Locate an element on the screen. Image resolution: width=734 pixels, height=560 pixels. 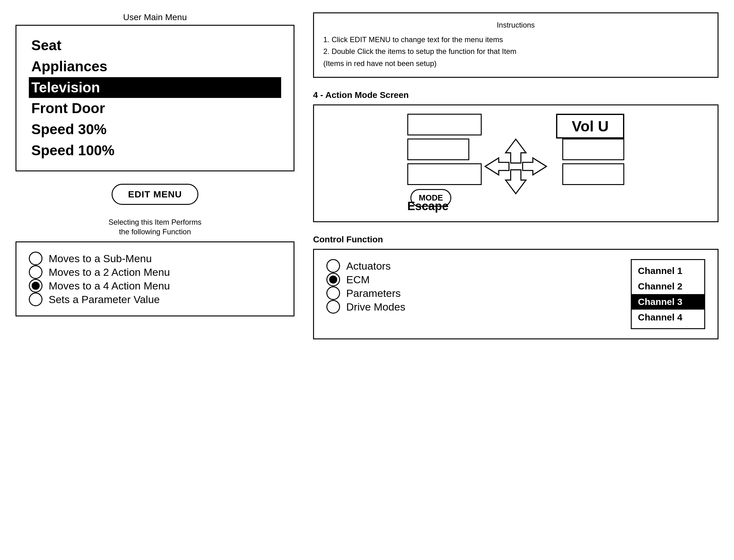
edit-menu-btn-row: EDIT MENU is located at coordinates (155, 194).